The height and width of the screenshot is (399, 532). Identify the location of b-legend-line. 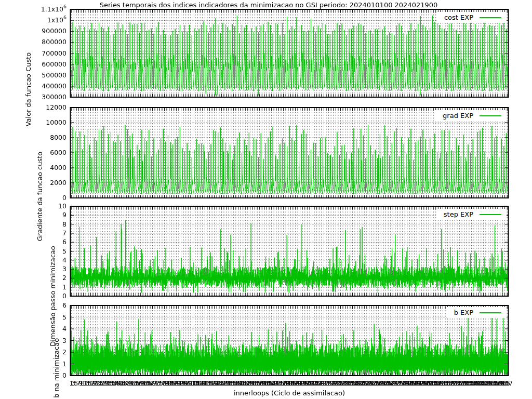
(490, 313).